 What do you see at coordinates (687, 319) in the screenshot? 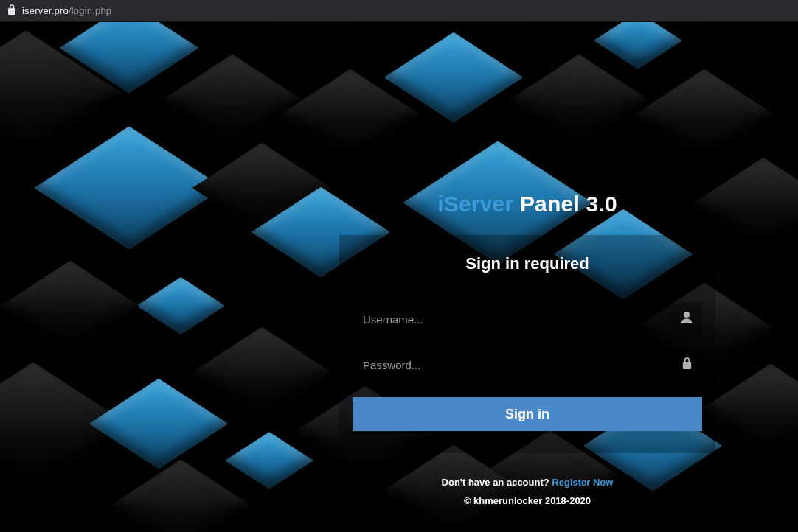
I see `user-icon` at bounding box center [687, 319].